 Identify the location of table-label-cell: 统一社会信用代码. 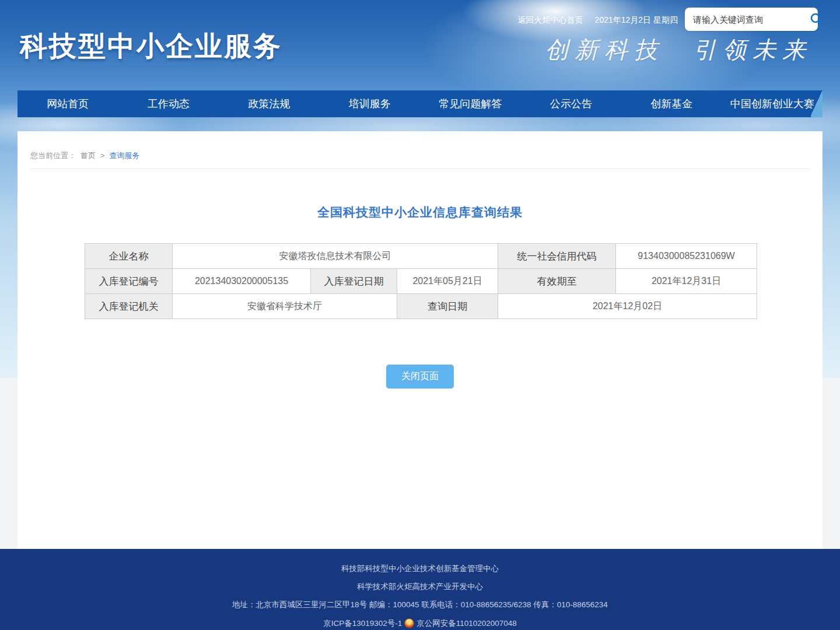
(557, 257).